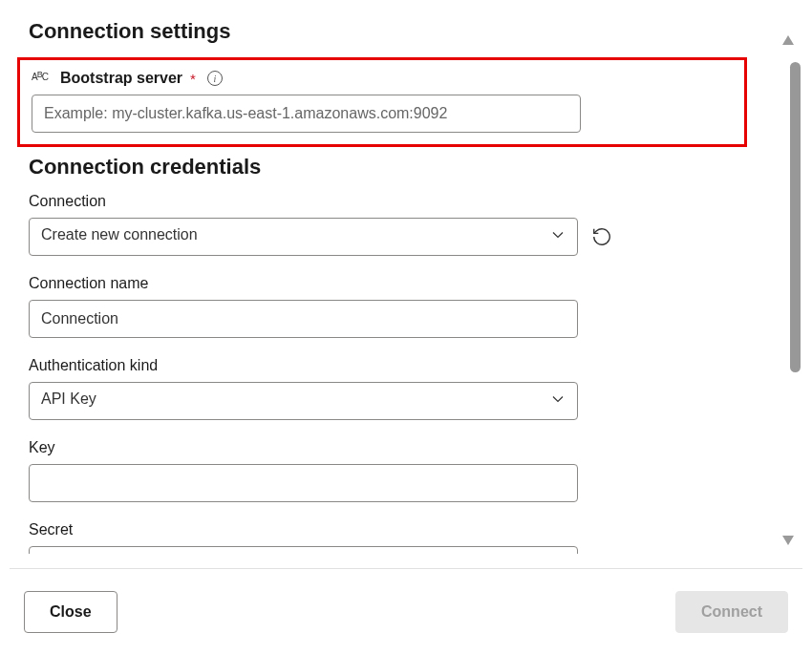 This screenshot has height=654, width=812. Describe the element at coordinates (215, 78) in the screenshot. I see `info-icon: i` at that location.